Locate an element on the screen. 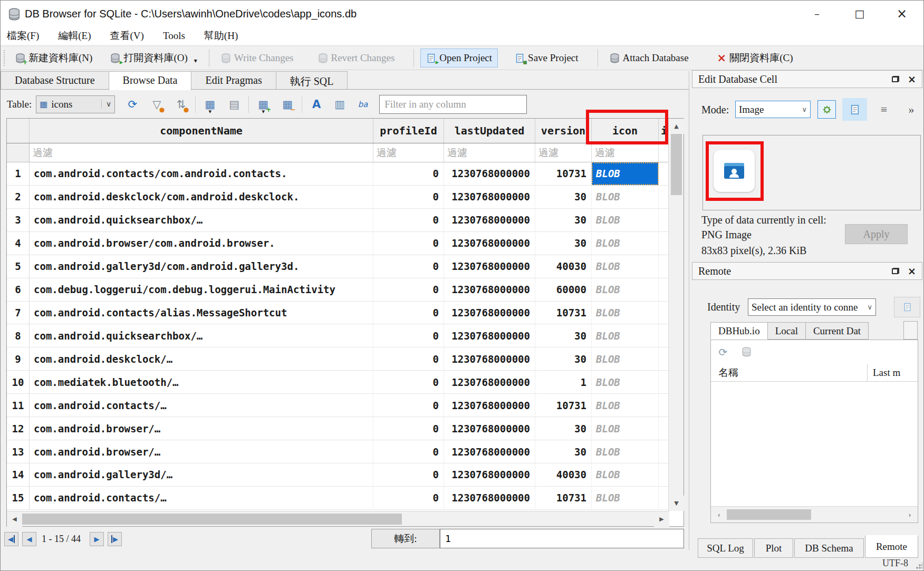 This screenshot has width=924, height=571. tab-browse-data: Browse Data is located at coordinates (150, 81).